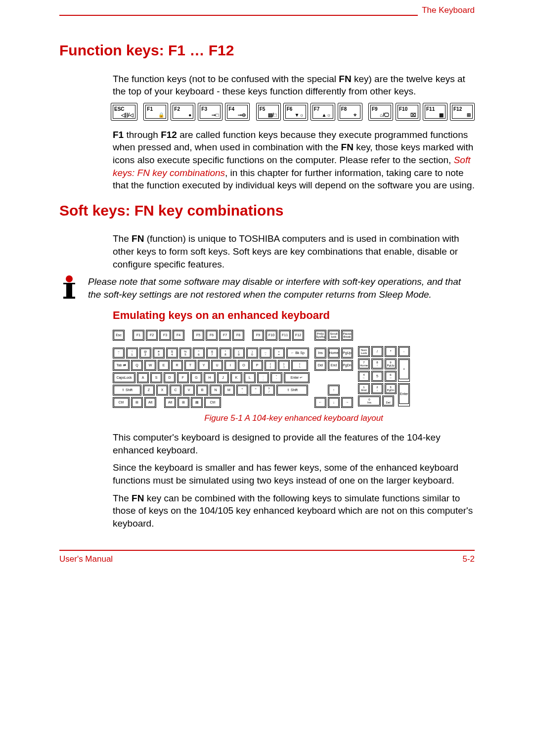 Image resolution: width=534 pixels, height=756 pixels. Describe the element at coordinates (132, 353) in the screenshot. I see `kb-key: !1` at that location.